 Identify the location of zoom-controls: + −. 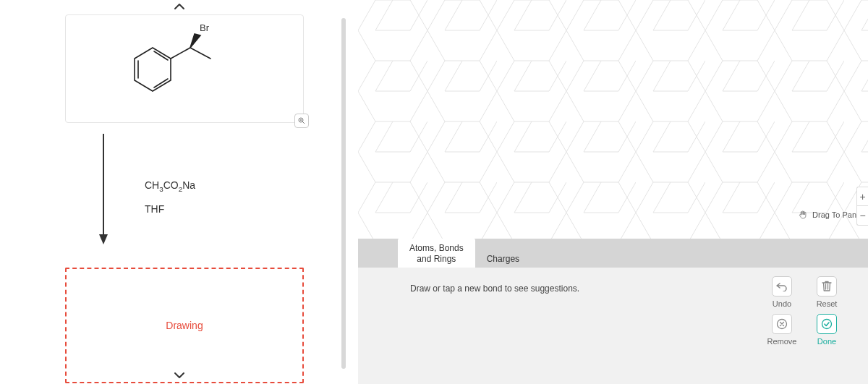
(862, 206).